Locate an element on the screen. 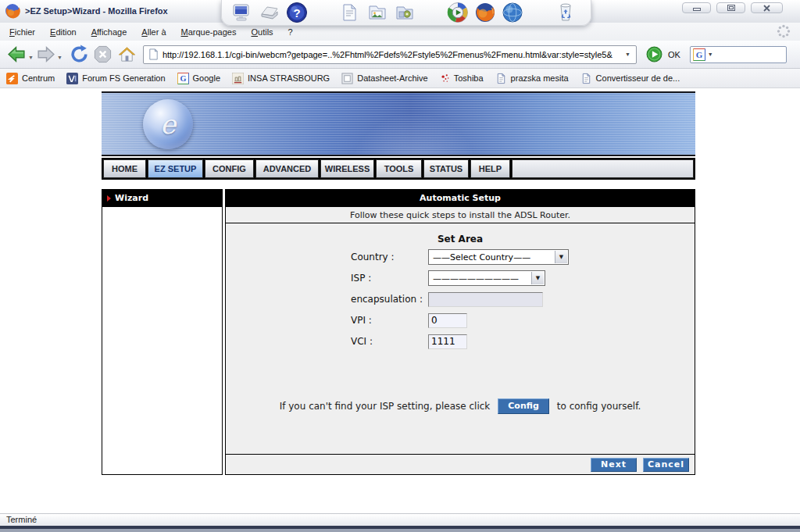 This screenshot has width=800, height=532. country-select: ——Select Country—— ▼ is located at coordinates (498, 257).